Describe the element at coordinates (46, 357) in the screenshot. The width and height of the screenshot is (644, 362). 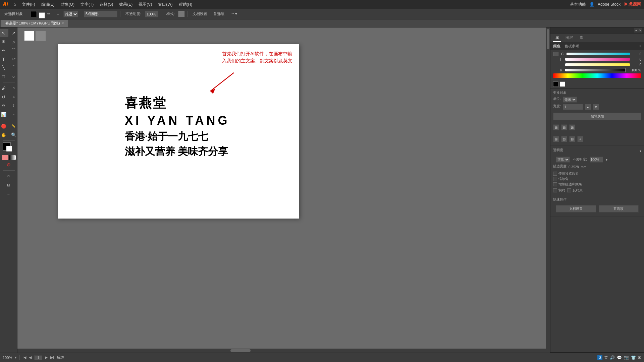
I see `next-page-btn: ▶` at that location.